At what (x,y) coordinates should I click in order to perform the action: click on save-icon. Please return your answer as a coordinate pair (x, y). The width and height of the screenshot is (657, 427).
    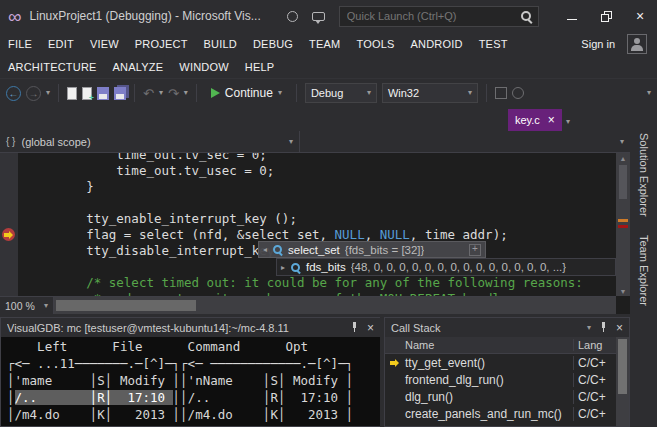
    Looking at the image, I should click on (103, 94).